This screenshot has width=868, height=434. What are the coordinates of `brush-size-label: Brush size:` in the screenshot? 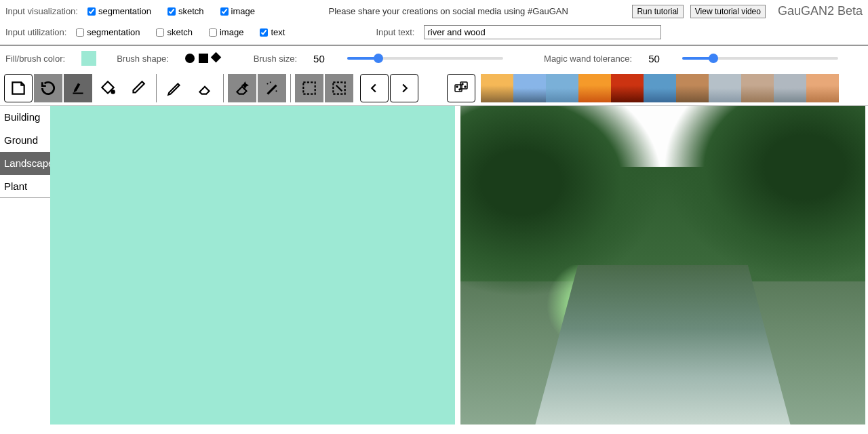 It's located at (275, 58).